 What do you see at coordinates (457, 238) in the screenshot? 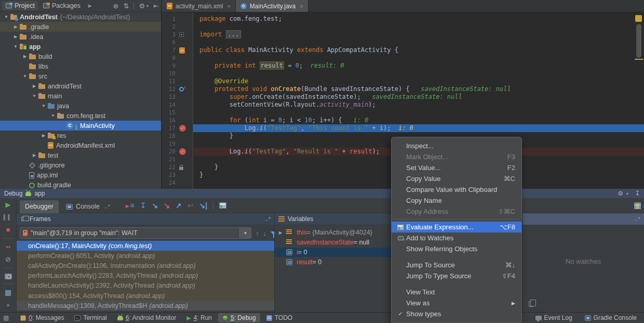
I see `menu-item-add-to-watches: Add to Watches` at bounding box center [457, 238].